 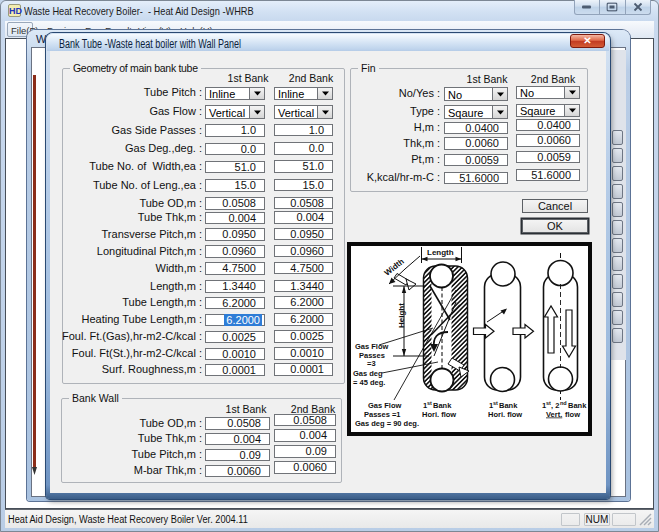 I want to click on svg-text: nd, so click(x=564, y=403).